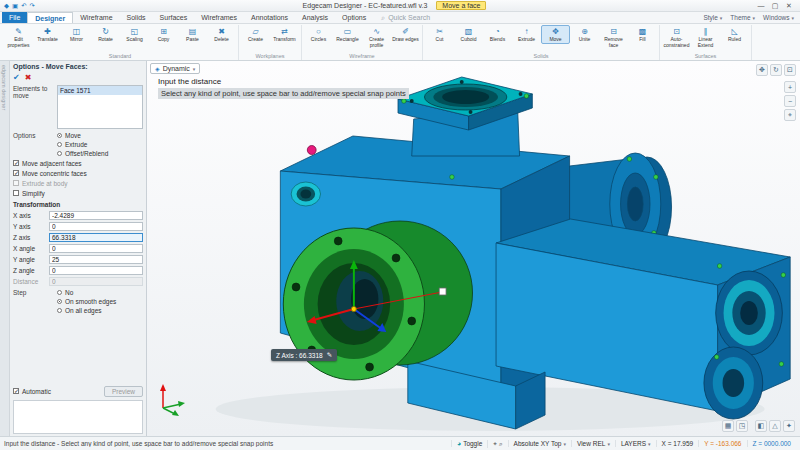 This screenshot has width=800, height=450. I want to click on drag-handle, so click(442, 292).